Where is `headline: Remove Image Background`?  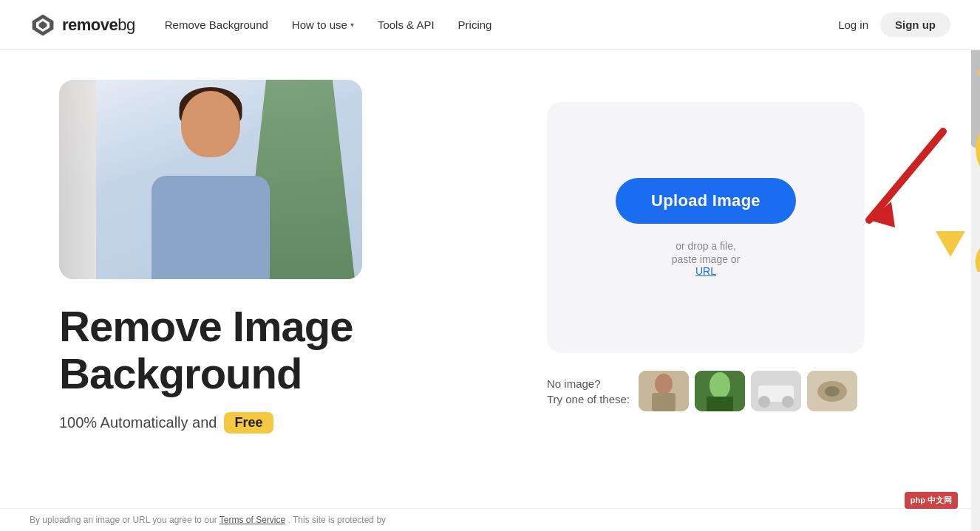 headline: Remove Image Background is located at coordinates (288, 350).